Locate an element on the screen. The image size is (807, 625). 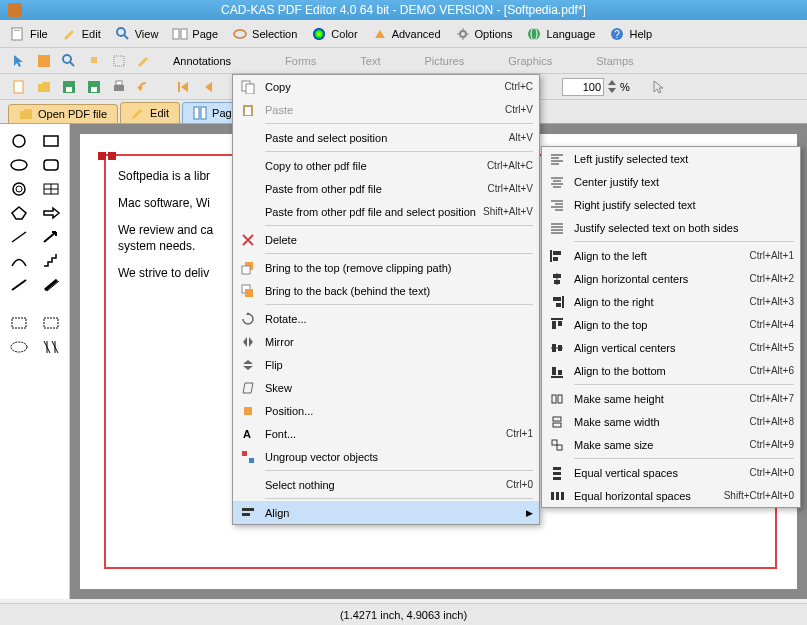
menu-select-nothing: Select nothingCtrl+0 is located at coordinates (386, 484).